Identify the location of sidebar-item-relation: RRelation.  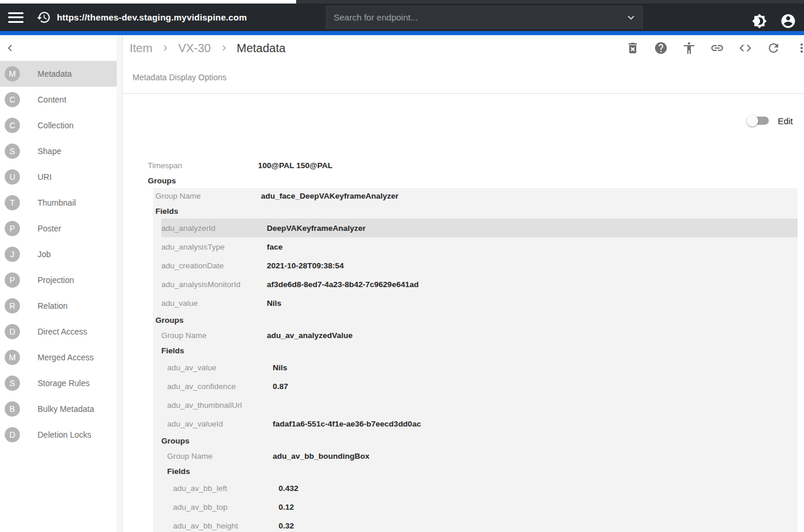
(59, 306).